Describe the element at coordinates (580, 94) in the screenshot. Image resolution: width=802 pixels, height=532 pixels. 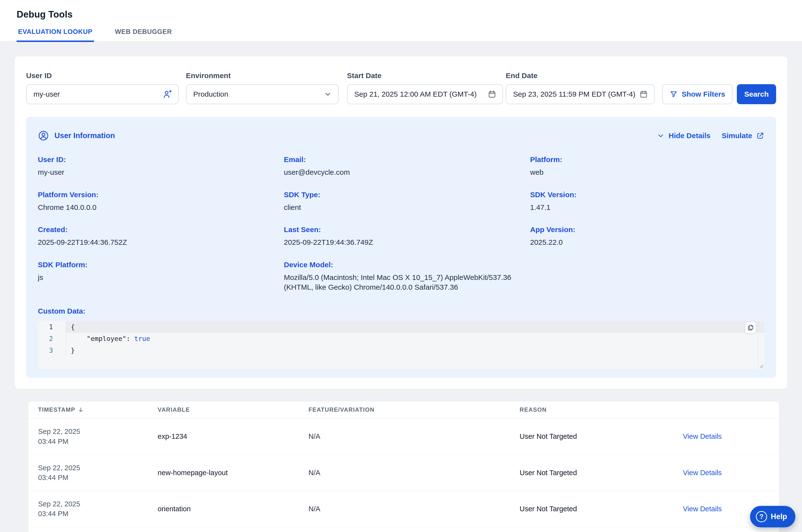
I see `end-date-input: Sep 23, 2025 11:59 PM EDT (GMT-4)` at that location.